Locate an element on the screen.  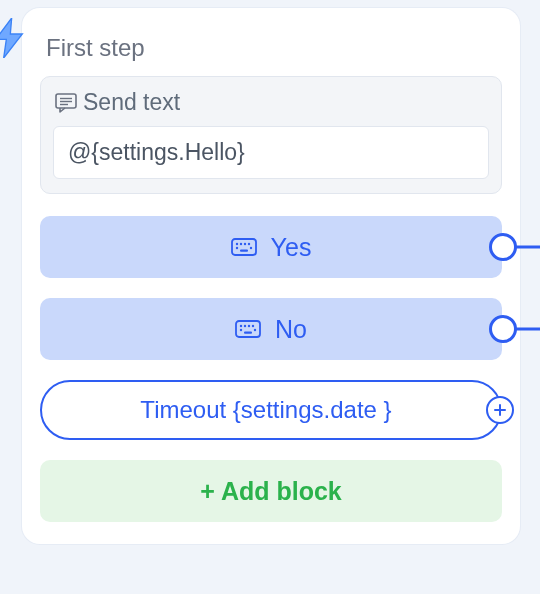
option-yes: Yes is located at coordinates (271, 247).